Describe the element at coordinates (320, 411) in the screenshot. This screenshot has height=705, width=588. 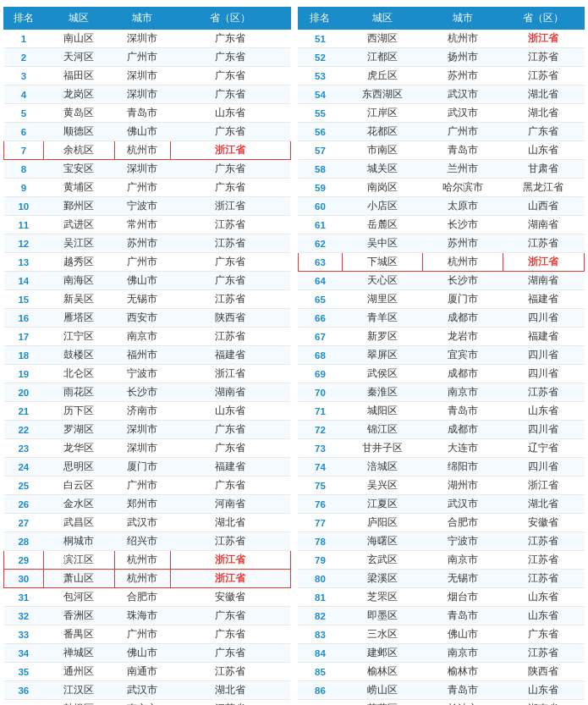
I see `rank-cell: 71` at that location.